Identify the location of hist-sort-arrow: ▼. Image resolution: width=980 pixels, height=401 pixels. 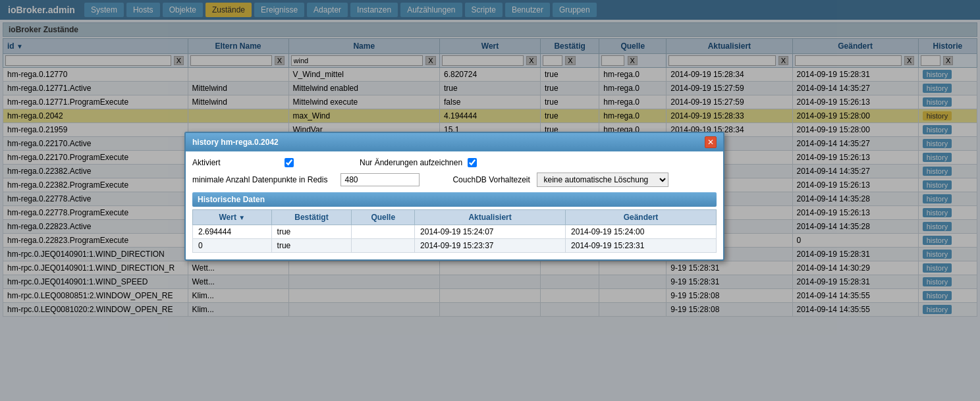
(242, 217).